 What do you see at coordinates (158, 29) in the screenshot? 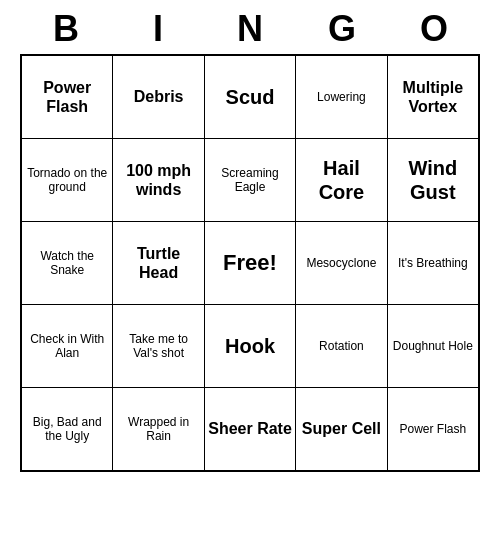
I see `title-letter-i: I` at bounding box center [158, 29].